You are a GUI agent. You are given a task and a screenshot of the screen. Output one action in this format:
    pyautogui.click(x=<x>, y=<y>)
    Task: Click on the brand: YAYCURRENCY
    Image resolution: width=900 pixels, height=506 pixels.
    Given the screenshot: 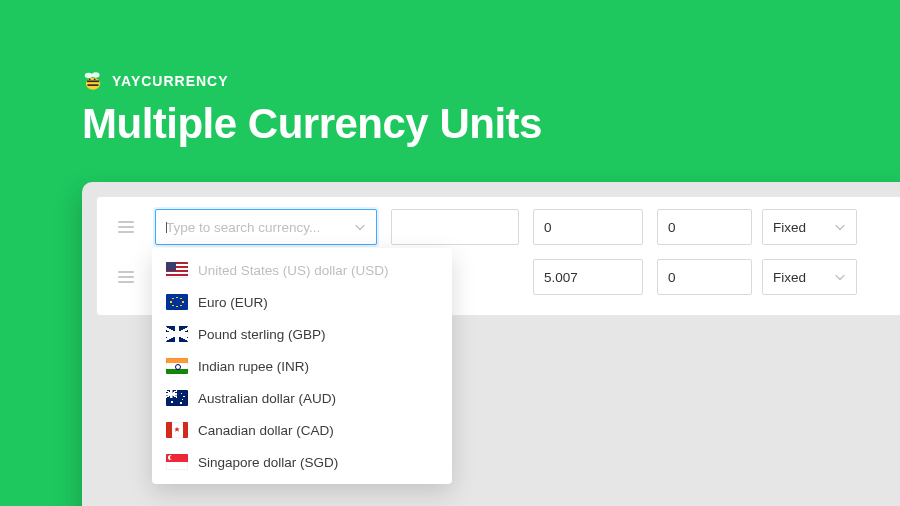 What is the action you would take?
    pyautogui.click(x=491, y=81)
    